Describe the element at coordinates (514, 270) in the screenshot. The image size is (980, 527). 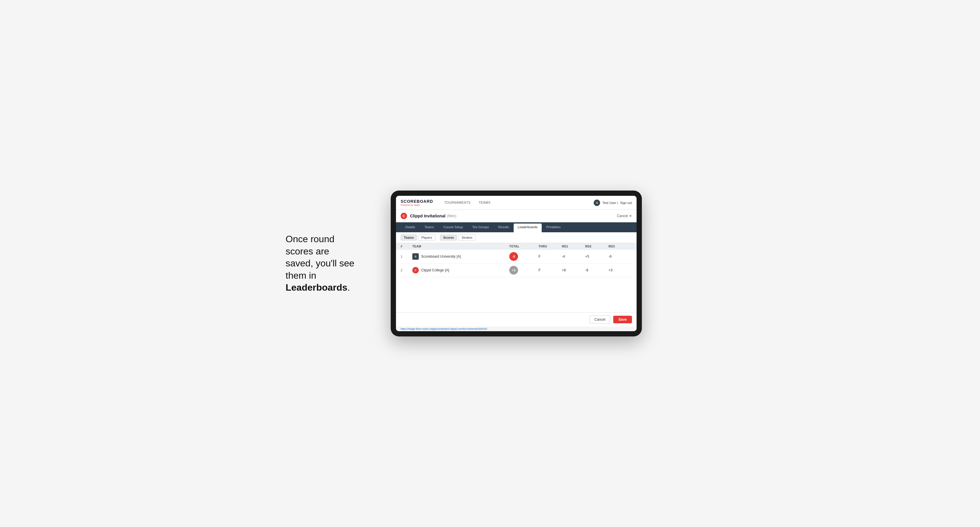
I see `score-badge-2: +3` at that location.